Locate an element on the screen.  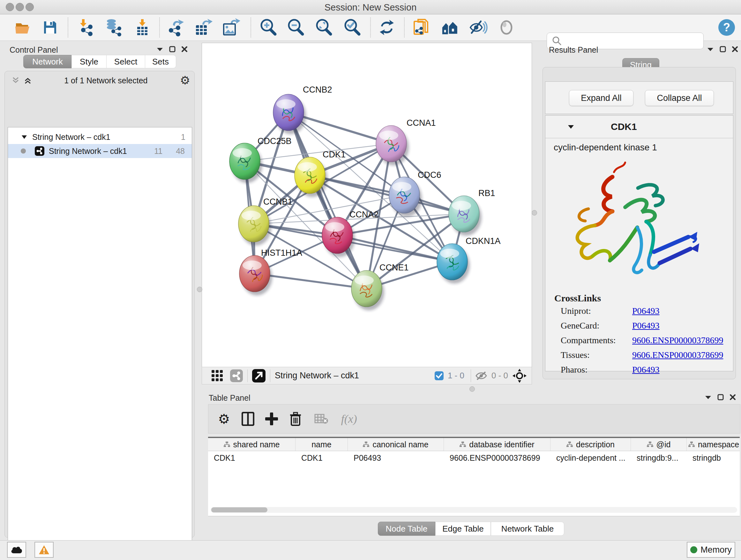
column-header-description: description is located at coordinates (591, 444).